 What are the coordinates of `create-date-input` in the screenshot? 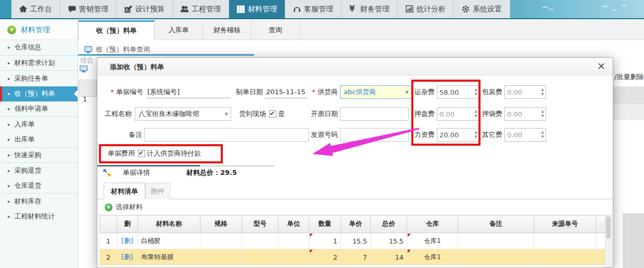 It's located at (286, 92).